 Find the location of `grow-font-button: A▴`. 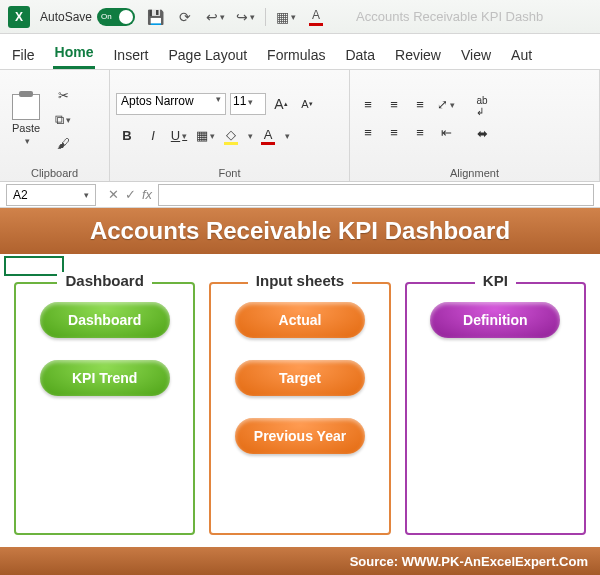

grow-font-button: A▴ is located at coordinates (281, 104).